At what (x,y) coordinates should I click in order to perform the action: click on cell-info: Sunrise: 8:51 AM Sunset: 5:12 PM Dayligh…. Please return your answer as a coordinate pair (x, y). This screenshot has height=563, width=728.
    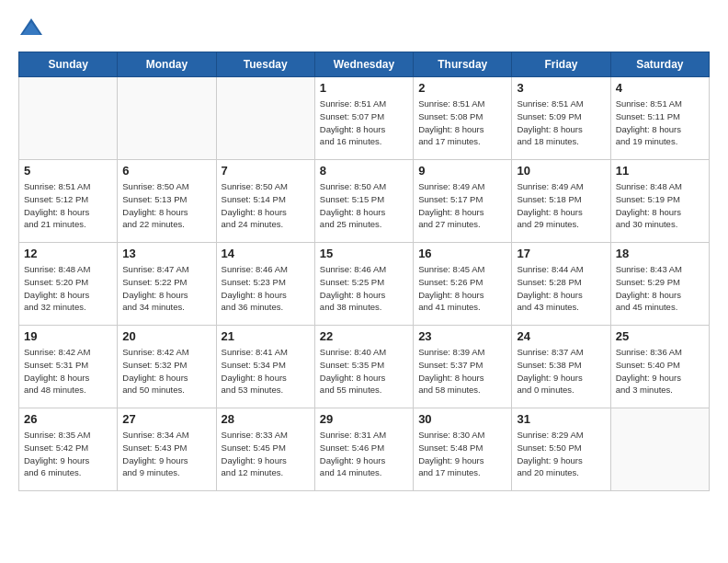
    Looking at the image, I should click on (68, 206).